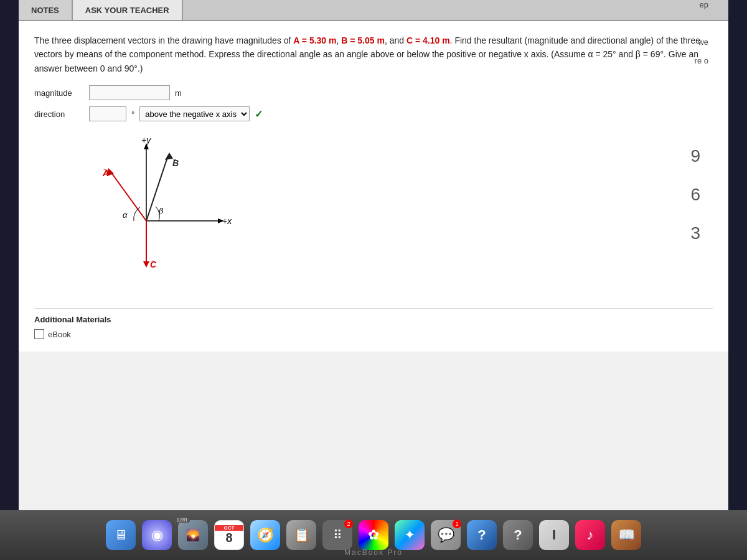  Describe the element at coordinates (410, 535) in the screenshot. I see `flower-icon: ✦` at that location.